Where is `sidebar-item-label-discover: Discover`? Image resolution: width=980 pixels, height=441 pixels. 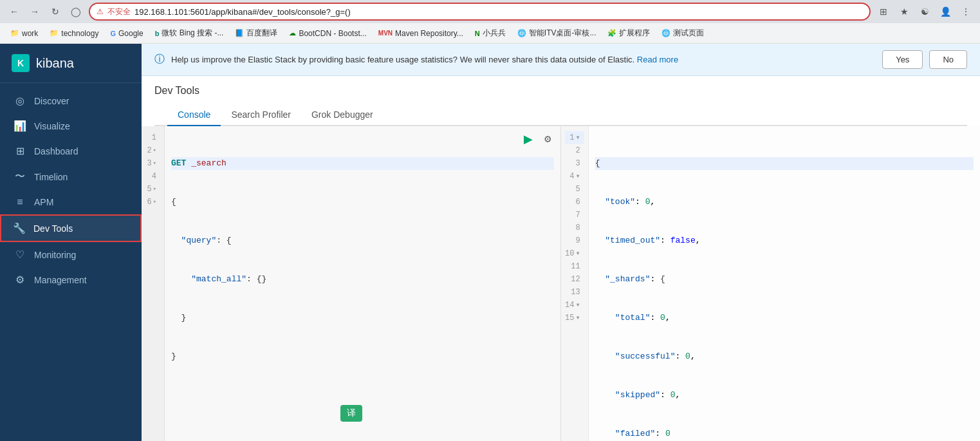 sidebar-item-label-discover: Discover is located at coordinates (51, 101).